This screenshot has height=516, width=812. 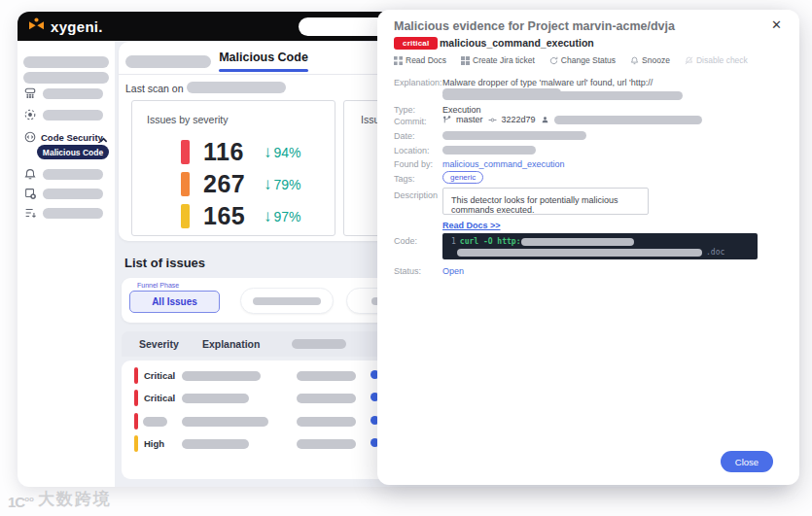 What do you see at coordinates (716, 60) in the screenshot?
I see `disable-check-action: Disable check` at bounding box center [716, 60].